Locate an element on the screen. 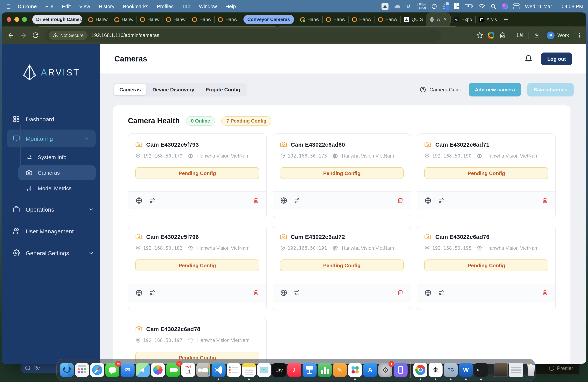 The image size is (588, 382). dock-terminal: >_ is located at coordinates (481, 370).